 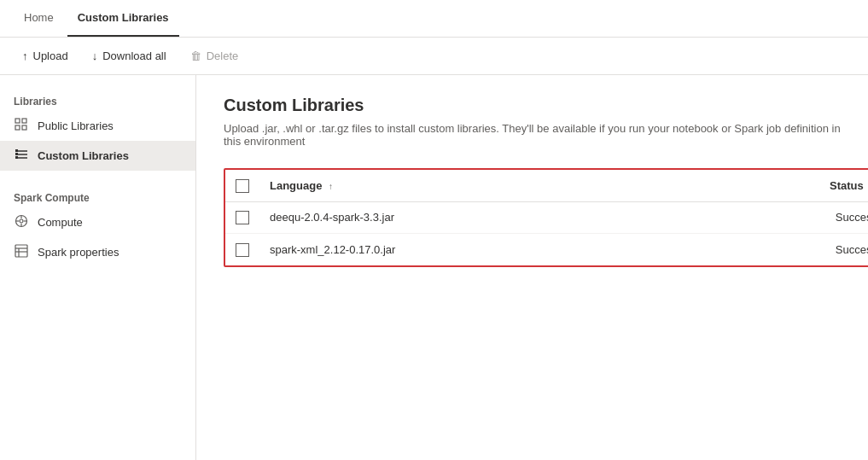 What do you see at coordinates (434, 19) in the screenshot?
I see `top-nav: Home Custom Libraries` at bounding box center [434, 19].